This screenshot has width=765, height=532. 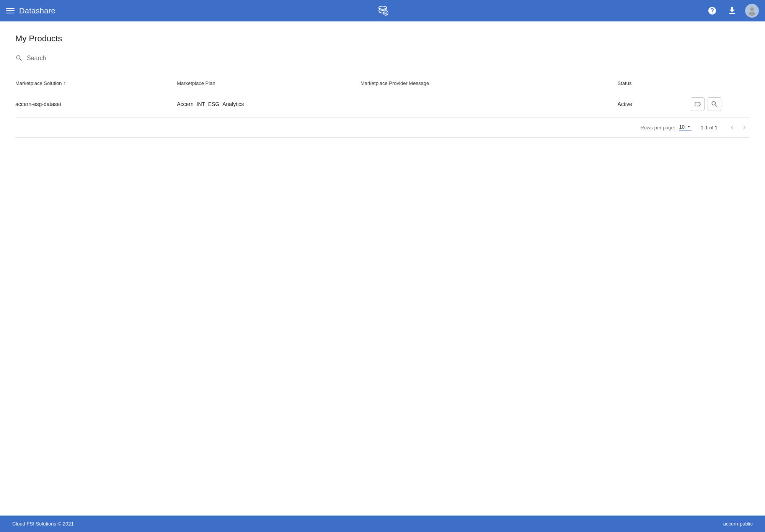 I want to click on search-bar, so click(x=383, y=60).